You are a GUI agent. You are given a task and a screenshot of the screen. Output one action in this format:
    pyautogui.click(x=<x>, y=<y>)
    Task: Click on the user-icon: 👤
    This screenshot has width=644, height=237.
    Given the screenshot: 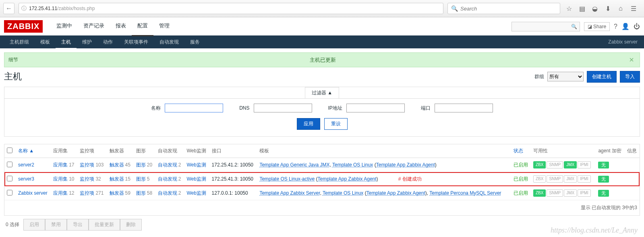 What is the action you would take?
    pyautogui.click(x=625, y=27)
    